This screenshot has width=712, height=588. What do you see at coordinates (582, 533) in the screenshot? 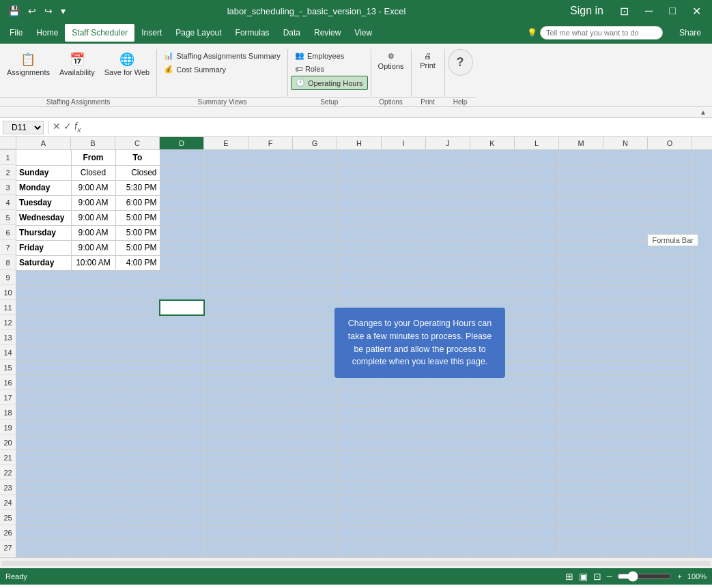
I see `cell-r26-c12` at bounding box center [582, 533].